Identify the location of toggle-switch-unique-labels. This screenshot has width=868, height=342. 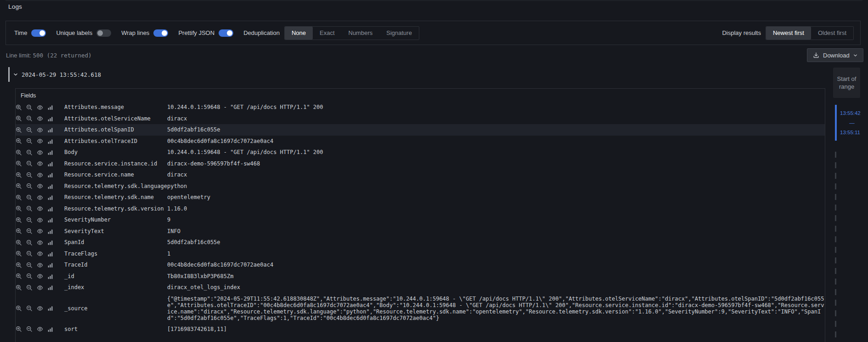
(104, 33).